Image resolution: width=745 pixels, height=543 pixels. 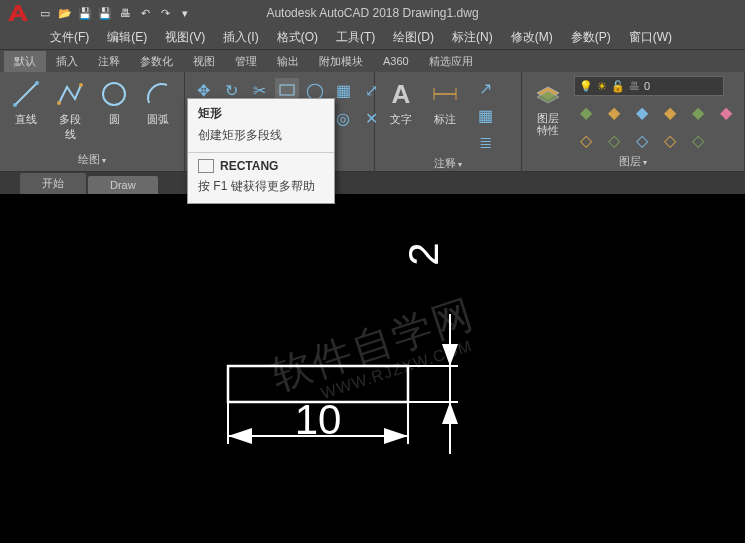 What do you see at coordinates (26, 120) in the screenshot?
I see `line-label: 直线` at bounding box center [26, 120].